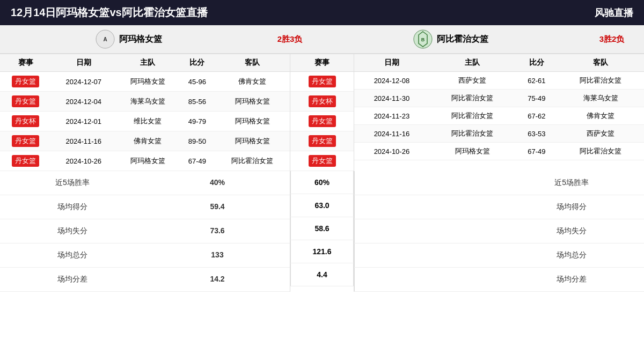  What do you see at coordinates (614, 13) in the screenshot?
I see `brand-name: 风驰直播` at bounding box center [614, 13].